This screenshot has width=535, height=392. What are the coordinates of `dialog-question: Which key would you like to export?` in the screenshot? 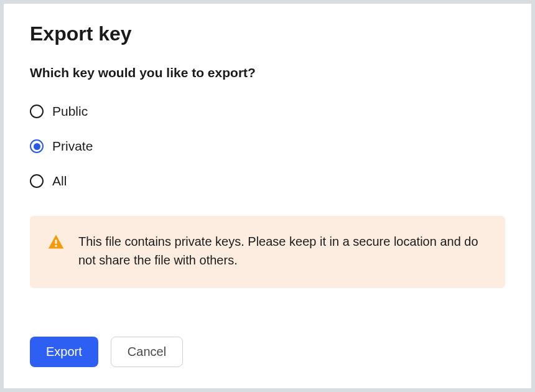 It's located at (268, 73).